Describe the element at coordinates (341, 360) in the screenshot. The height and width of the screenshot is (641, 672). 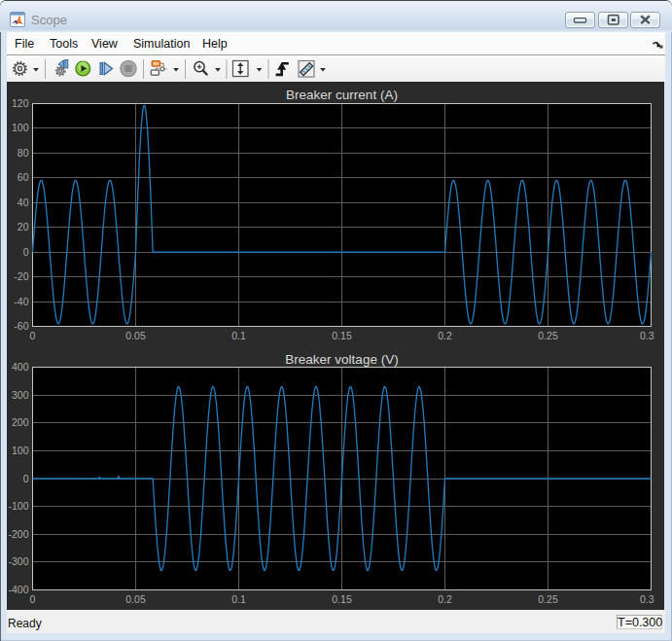
I see `svg-text: Breaker voltage (V)` at that location.